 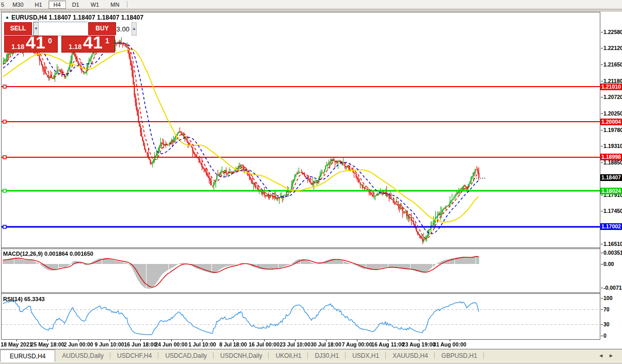 What do you see at coordinates (311, 356) in the screenshot?
I see `chart-tabbar: EURUSD,H4AUDUSD,DailyUSDCHF,H4USDCAD,Dai…` at bounding box center [311, 356].